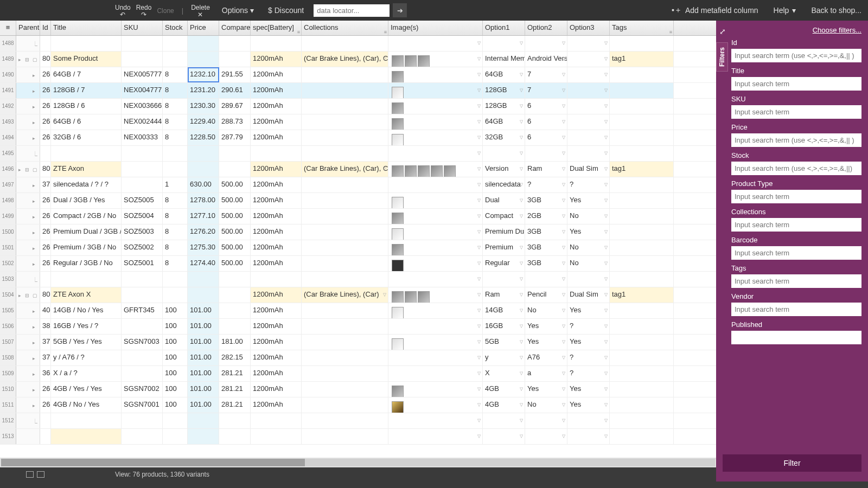 The height and width of the screenshot is (488, 868). I want to click on row-number: 1490, so click(8, 75).